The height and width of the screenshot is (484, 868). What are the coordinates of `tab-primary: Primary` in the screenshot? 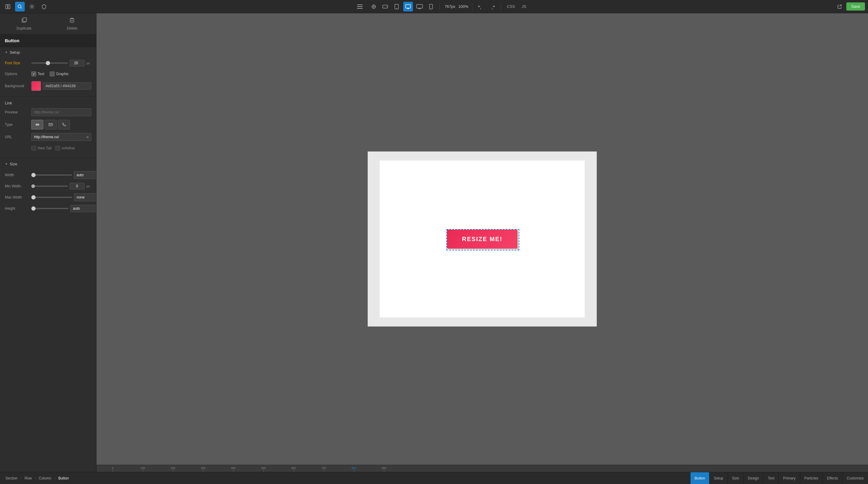 It's located at (789, 478).